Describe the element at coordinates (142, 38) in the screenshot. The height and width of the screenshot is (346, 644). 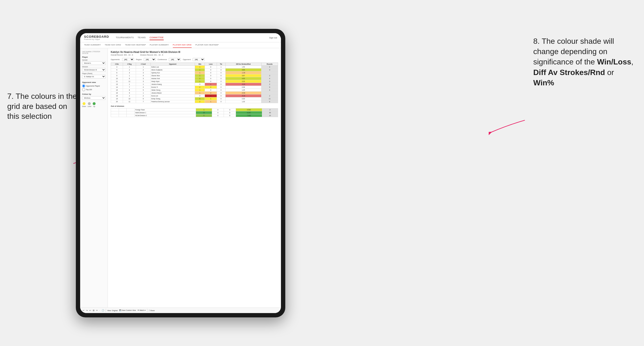
I see `nav-teams: TEAMS` at that location.